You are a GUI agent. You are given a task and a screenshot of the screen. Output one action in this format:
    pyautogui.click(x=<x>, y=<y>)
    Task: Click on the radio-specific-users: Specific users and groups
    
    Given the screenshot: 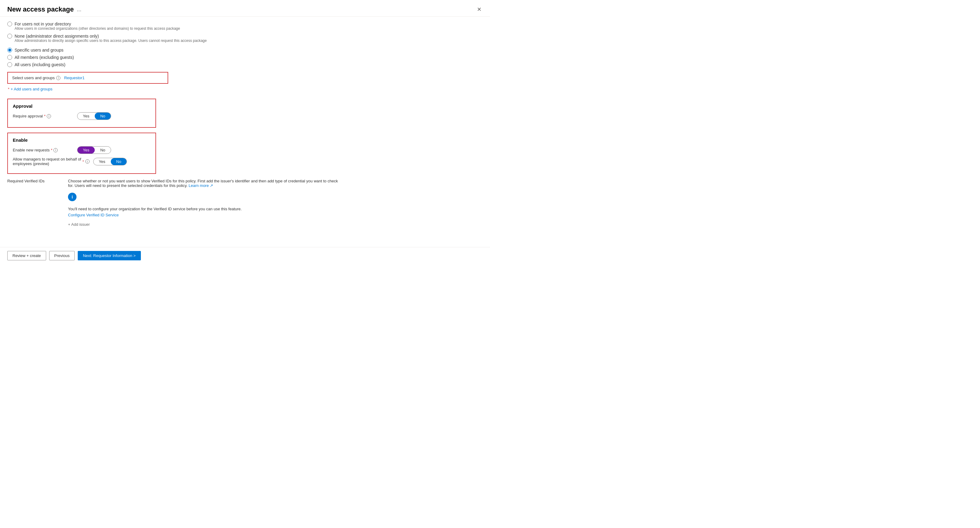 What is the action you would take?
    pyautogui.click(x=245, y=50)
    